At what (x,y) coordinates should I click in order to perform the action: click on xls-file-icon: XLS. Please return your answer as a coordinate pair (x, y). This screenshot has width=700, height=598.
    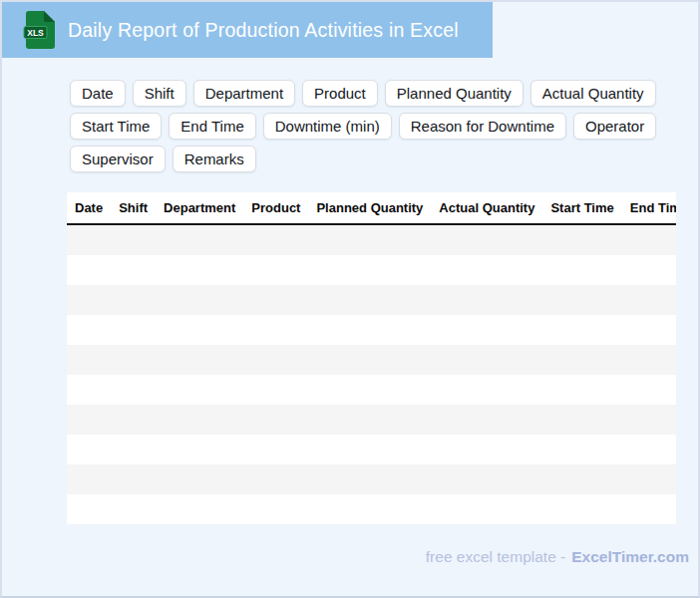
    Looking at the image, I should click on (39, 30).